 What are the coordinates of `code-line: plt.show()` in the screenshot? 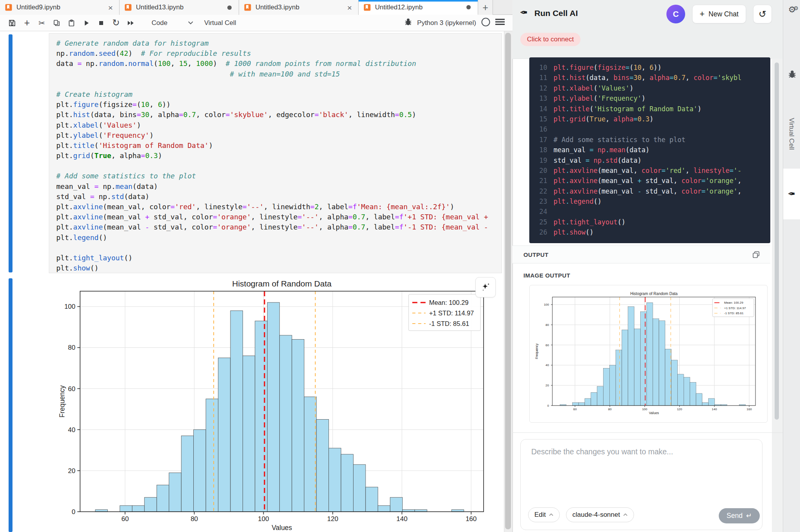 It's located at (279, 268).